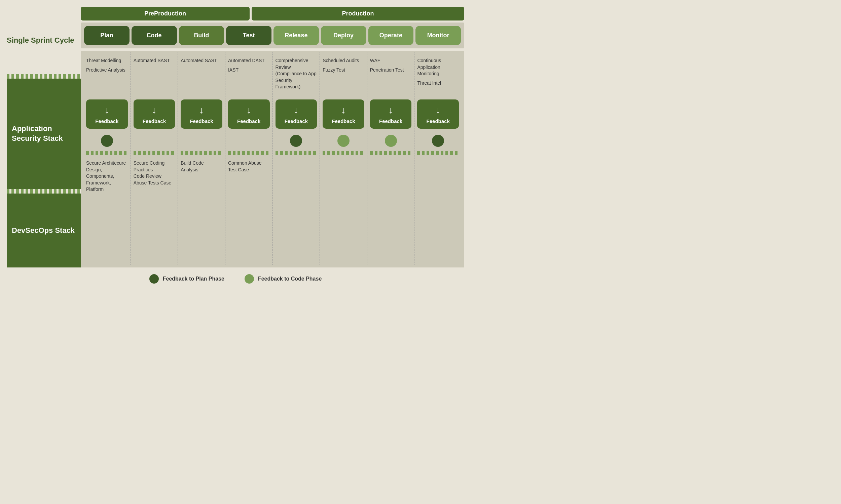 Image resolution: width=841 pixels, height=504 pixels. Describe the element at coordinates (438, 159) in the screenshot. I see `column-monitor: Continuous Application MonitoringThreat …` at that location.